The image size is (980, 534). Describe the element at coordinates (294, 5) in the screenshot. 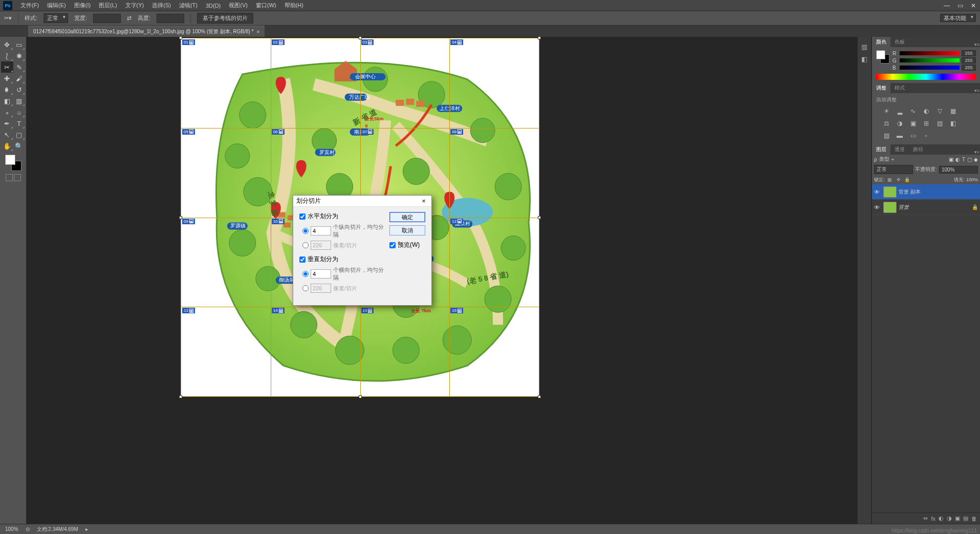

I see `menu-help: 帮助(H)` at that location.